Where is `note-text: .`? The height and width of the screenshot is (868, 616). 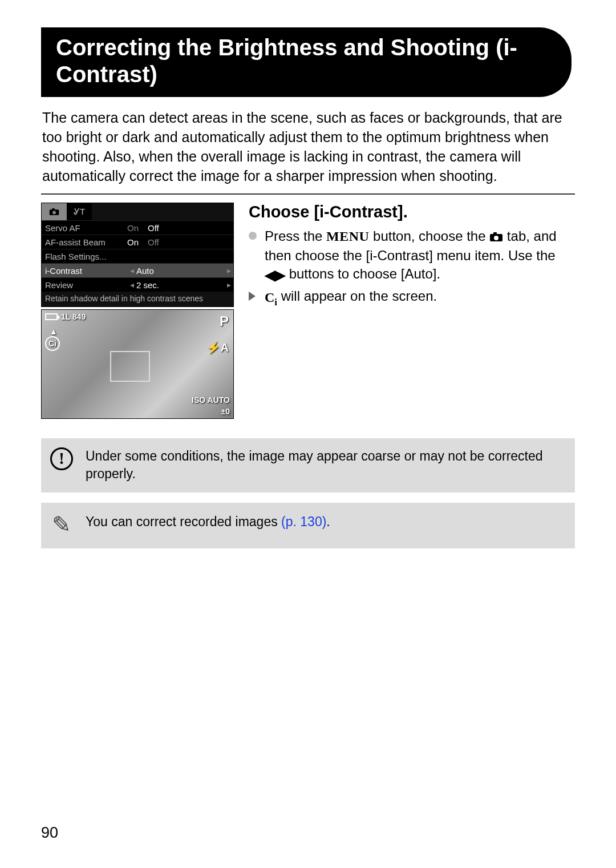
note-text: . is located at coordinates (328, 522).